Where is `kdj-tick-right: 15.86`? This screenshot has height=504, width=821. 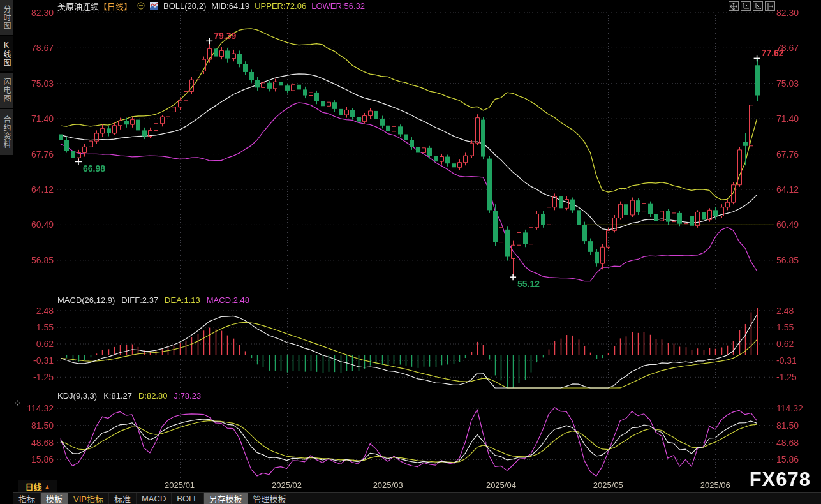
kdj-tick-right: 15.86 is located at coordinates (787, 459).